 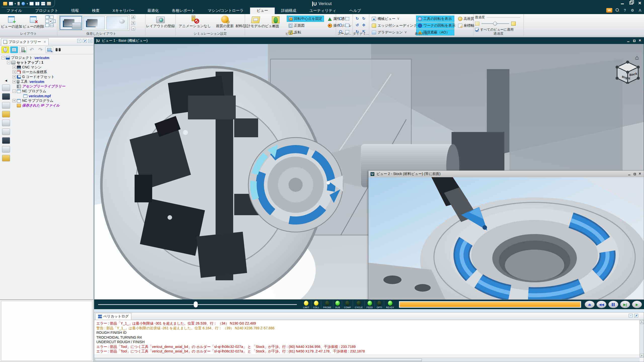 What do you see at coordinates (628, 41) in the screenshot?
I see `view1-minimize-button` at bounding box center [628, 41].